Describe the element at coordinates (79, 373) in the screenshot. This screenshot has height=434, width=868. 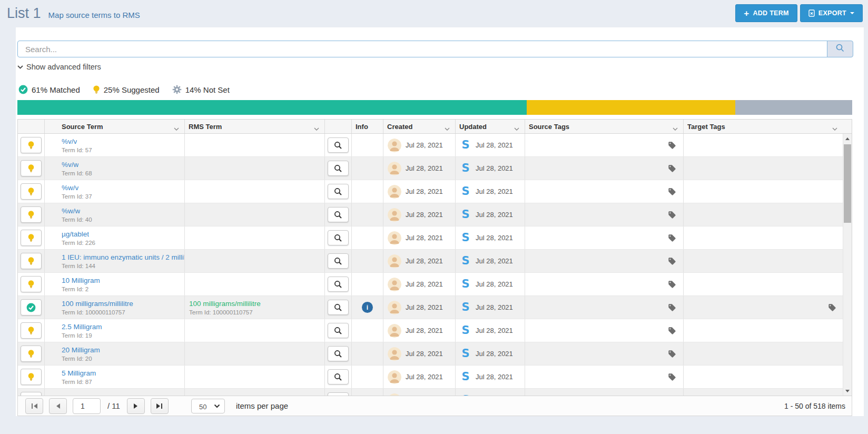
I see `source-term-link: 5 Milligram` at that location.